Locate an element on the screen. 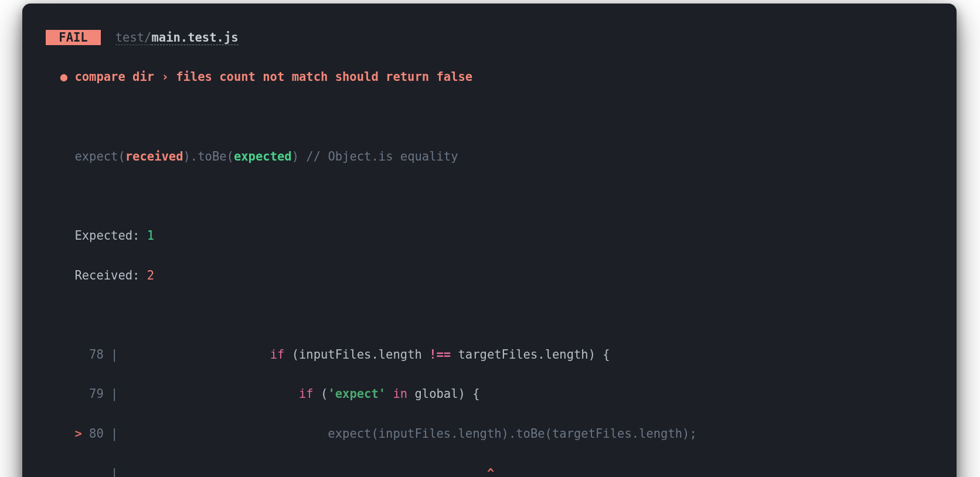  error-arrow-icon: > is located at coordinates (78, 434).